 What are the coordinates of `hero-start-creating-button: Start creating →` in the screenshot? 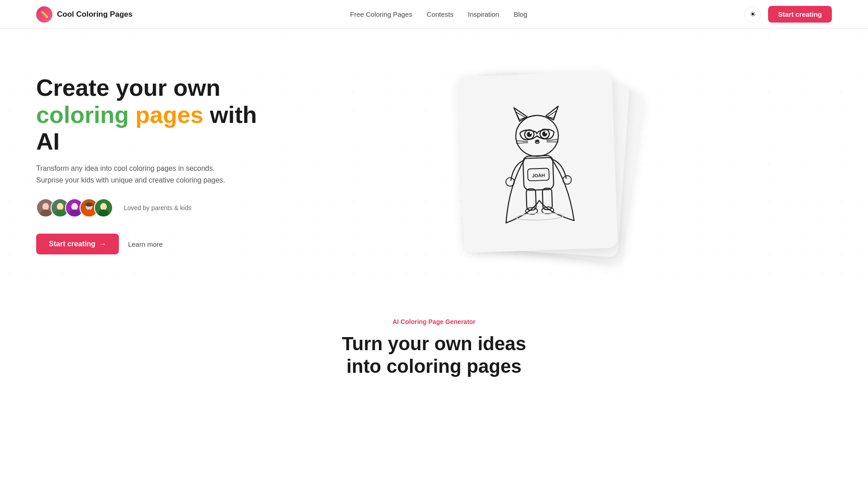 It's located at (78, 244).